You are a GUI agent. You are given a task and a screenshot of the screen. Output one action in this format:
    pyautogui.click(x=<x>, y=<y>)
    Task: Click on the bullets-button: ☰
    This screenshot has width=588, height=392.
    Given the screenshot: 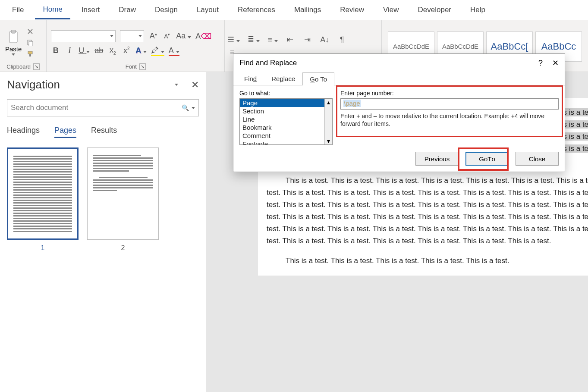 What is the action you would take?
    pyautogui.click(x=234, y=40)
    